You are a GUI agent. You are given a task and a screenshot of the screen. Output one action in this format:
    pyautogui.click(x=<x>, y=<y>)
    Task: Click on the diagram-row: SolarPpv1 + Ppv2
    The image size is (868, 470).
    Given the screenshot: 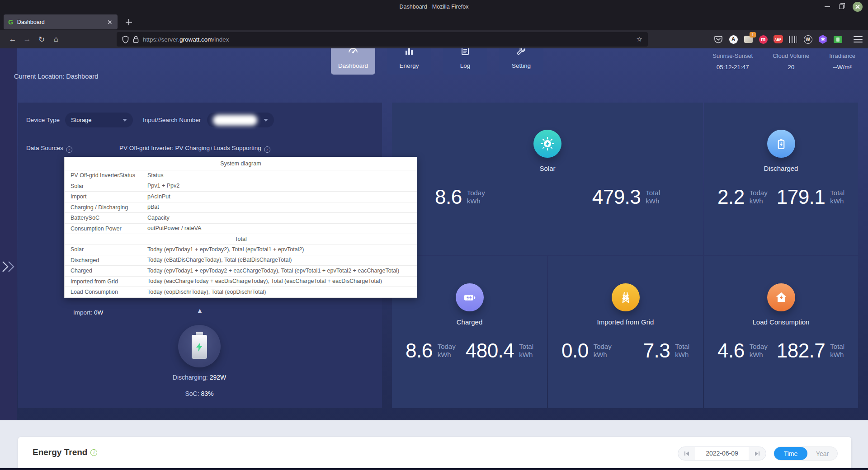 What is the action you would take?
    pyautogui.click(x=241, y=187)
    